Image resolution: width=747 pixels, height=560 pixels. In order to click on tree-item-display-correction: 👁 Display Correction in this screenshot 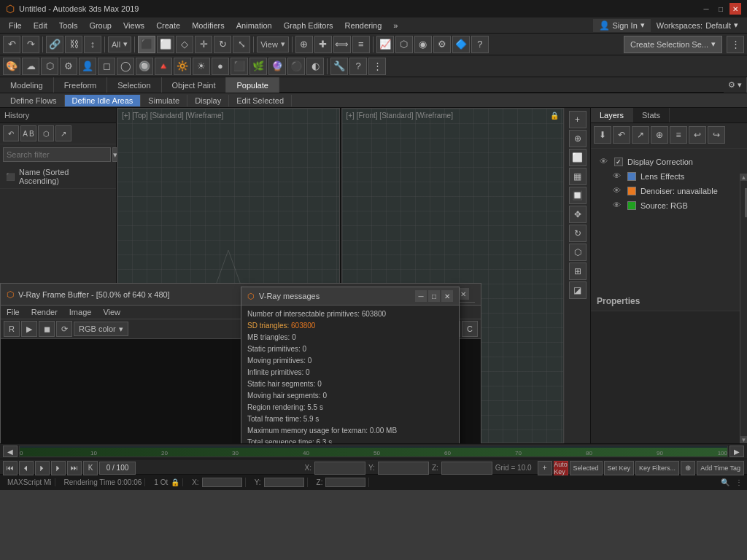, I will do `click(669, 162)`.